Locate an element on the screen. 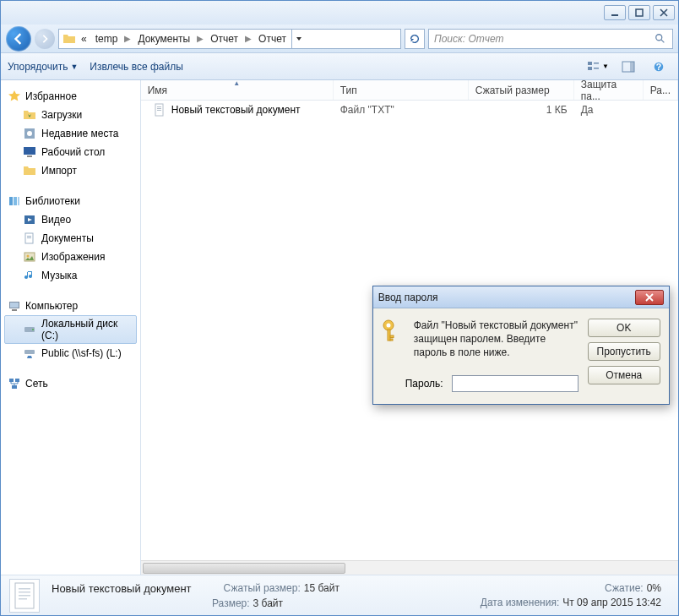  sidebar-item-music: Музыка is located at coordinates (71, 275).